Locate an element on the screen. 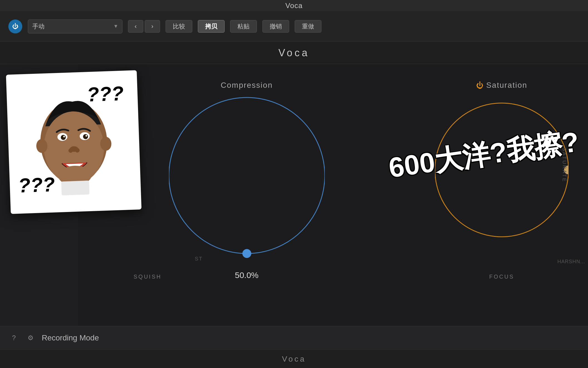 The width and height of the screenshot is (588, 368). question-marks-top: ??? is located at coordinates (105, 94).